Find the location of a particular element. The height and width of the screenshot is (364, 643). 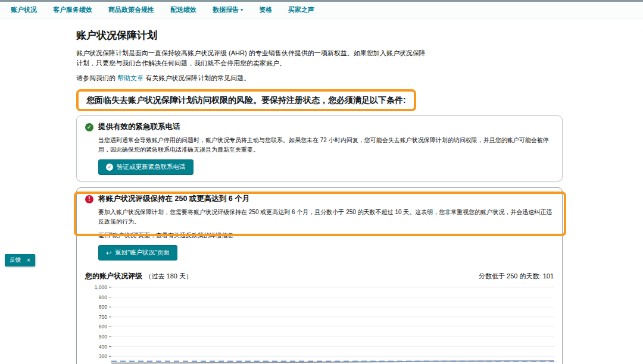

nav-item-eligibility: 资格 is located at coordinates (266, 10).